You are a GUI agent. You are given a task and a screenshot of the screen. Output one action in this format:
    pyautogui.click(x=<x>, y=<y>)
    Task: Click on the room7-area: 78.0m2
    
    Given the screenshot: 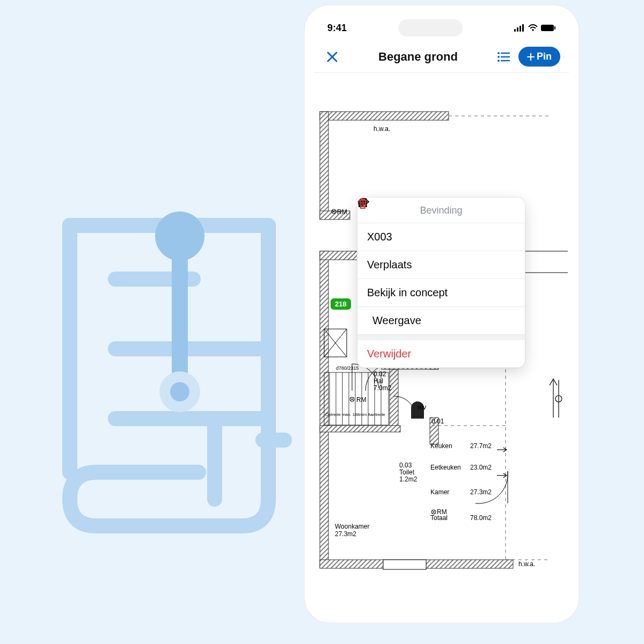 What is the action you would take?
    pyautogui.click(x=481, y=518)
    